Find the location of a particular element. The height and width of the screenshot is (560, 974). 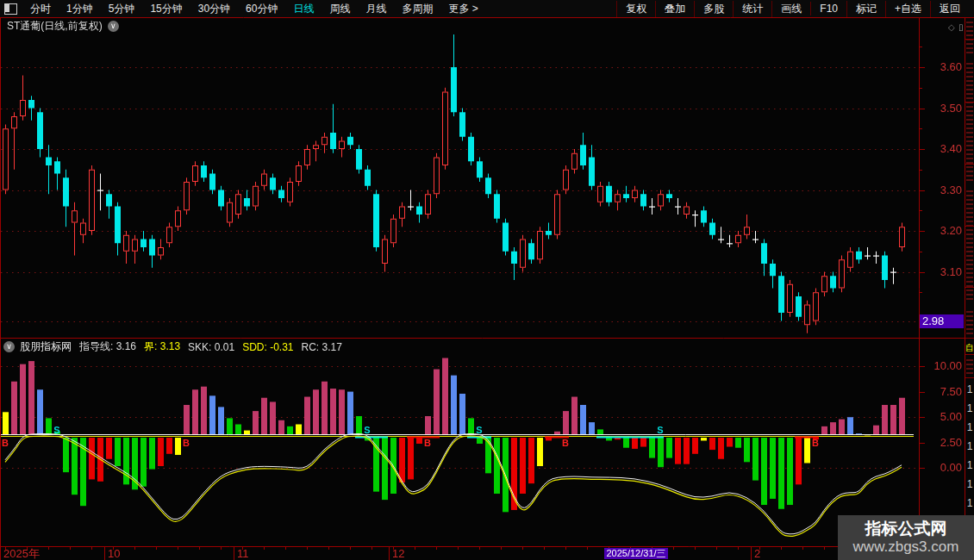

tab-5min: 5分钟 is located at coordinates (122, 9).